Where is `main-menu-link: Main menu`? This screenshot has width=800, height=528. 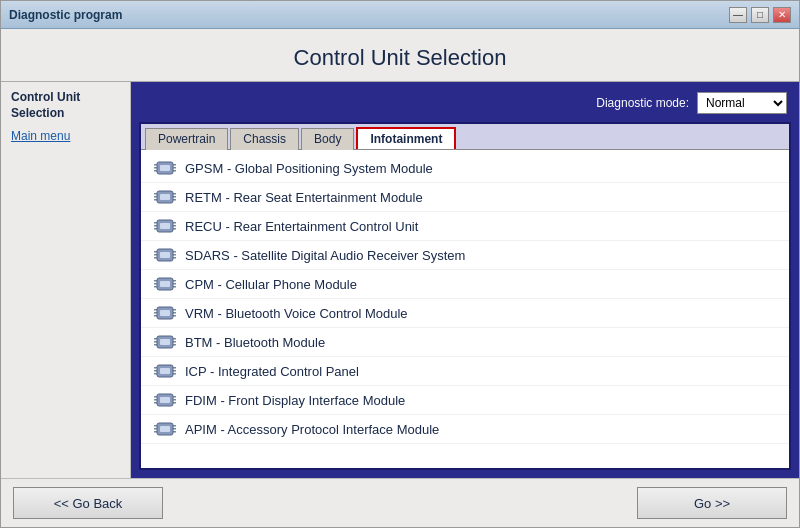 main-menu-link: Main menu is located at coordinates (66, 136).